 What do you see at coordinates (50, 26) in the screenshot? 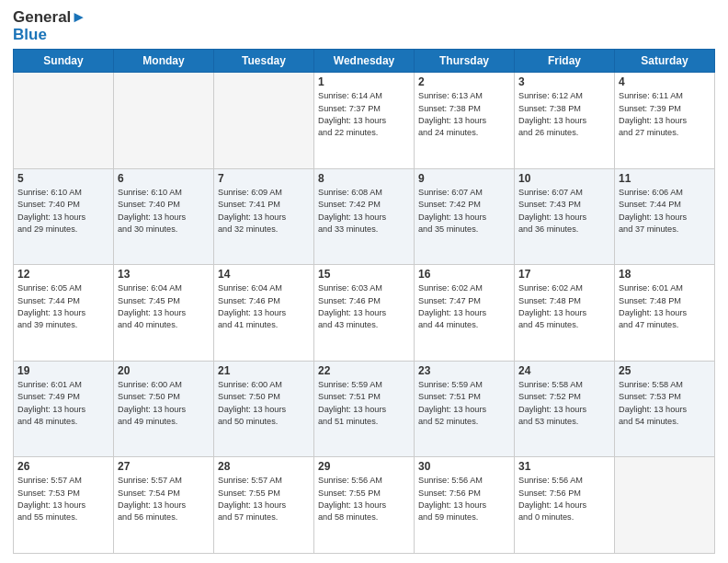
I see `logo-text: General► Blue` at bounding box center [50, 26].